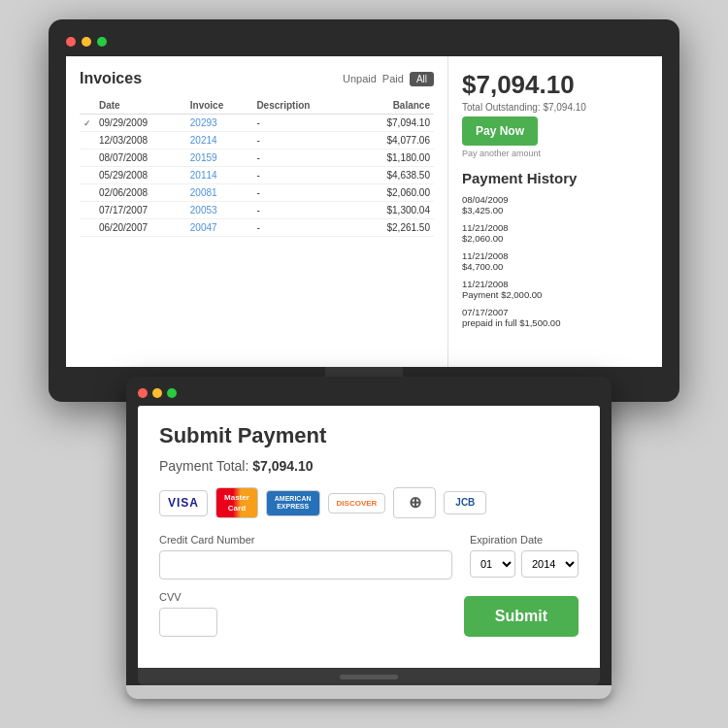  I want to click on submit-payment-title: Submit Payment, so click(369, 436).